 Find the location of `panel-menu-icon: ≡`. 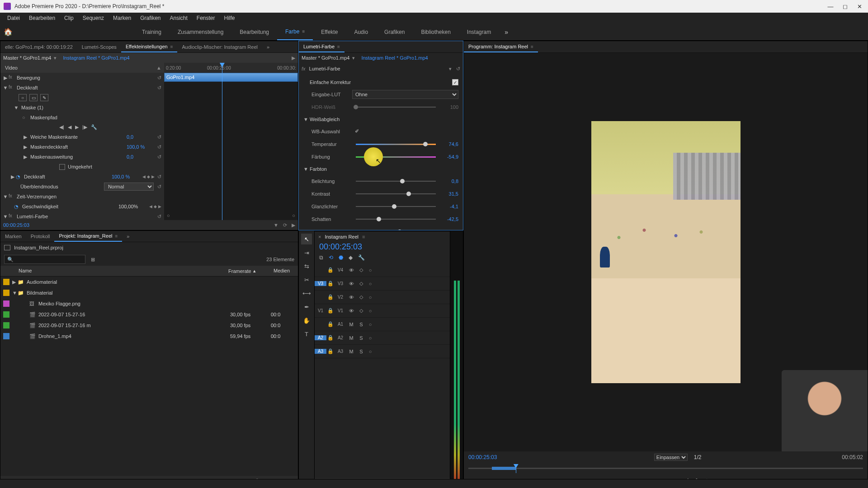

panel-menu-icon: ≡ is located at coordinates (172, 47).